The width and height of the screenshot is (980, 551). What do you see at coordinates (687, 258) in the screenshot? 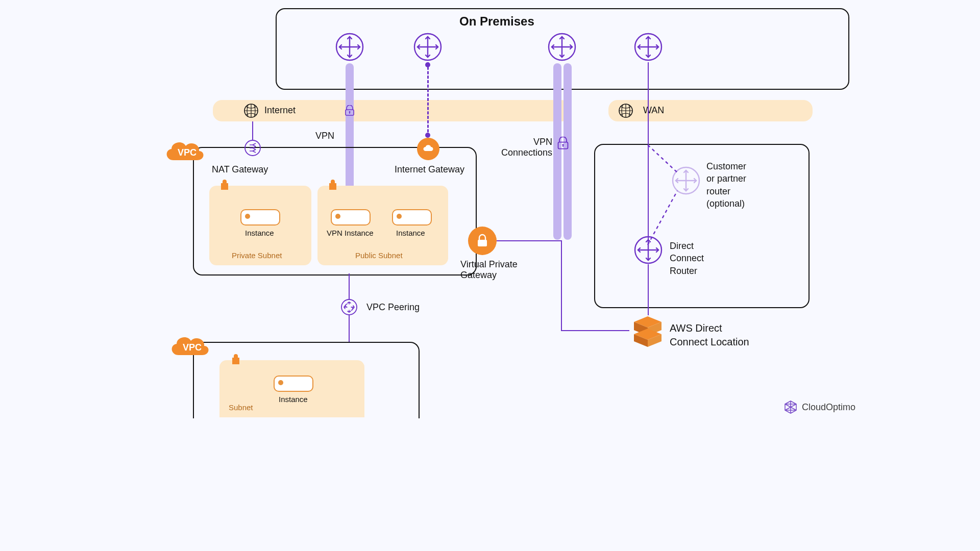
I see `direct-connect-router-label: Direct Connect Router` at bounding box center [687, 258].